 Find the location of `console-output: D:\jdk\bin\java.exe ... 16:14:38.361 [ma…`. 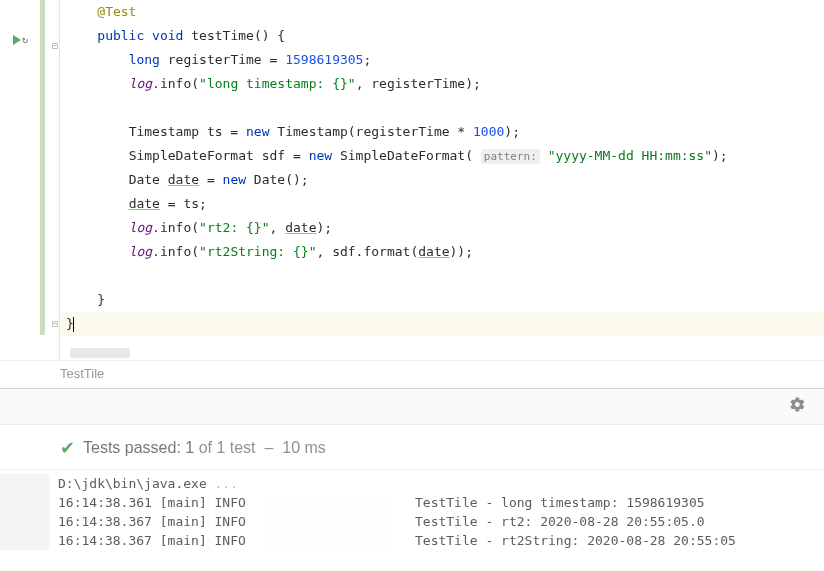

console-output: D:\jdk\bin\java.exe ... 16:14:38.361 [ma… is located at coordinates (412, 510).